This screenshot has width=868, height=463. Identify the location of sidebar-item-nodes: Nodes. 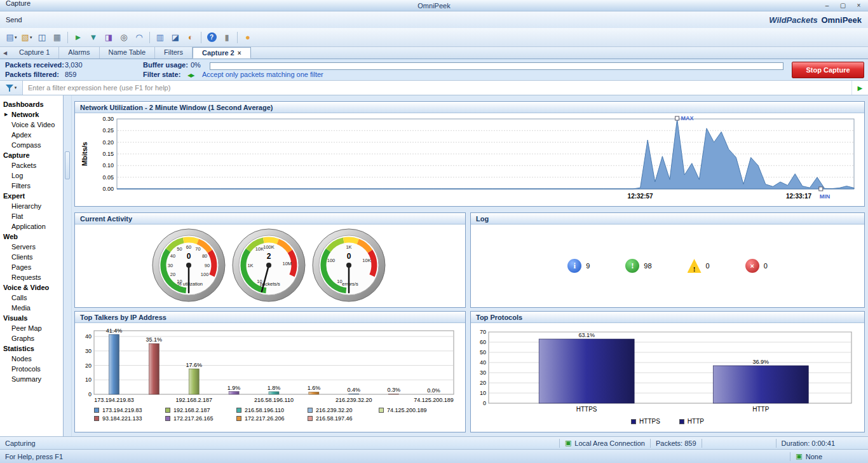
(32, 359).